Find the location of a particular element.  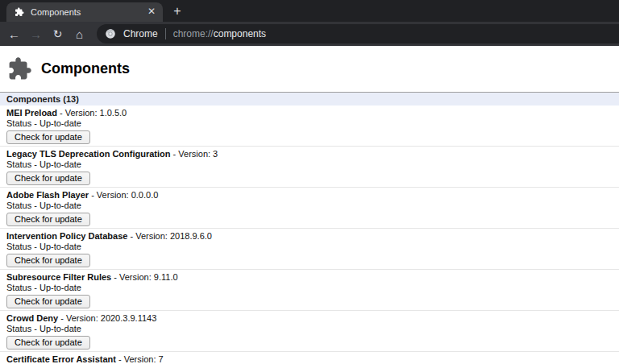

address-bar: Chrome chrome:// components is located at coordinates (358, 34).